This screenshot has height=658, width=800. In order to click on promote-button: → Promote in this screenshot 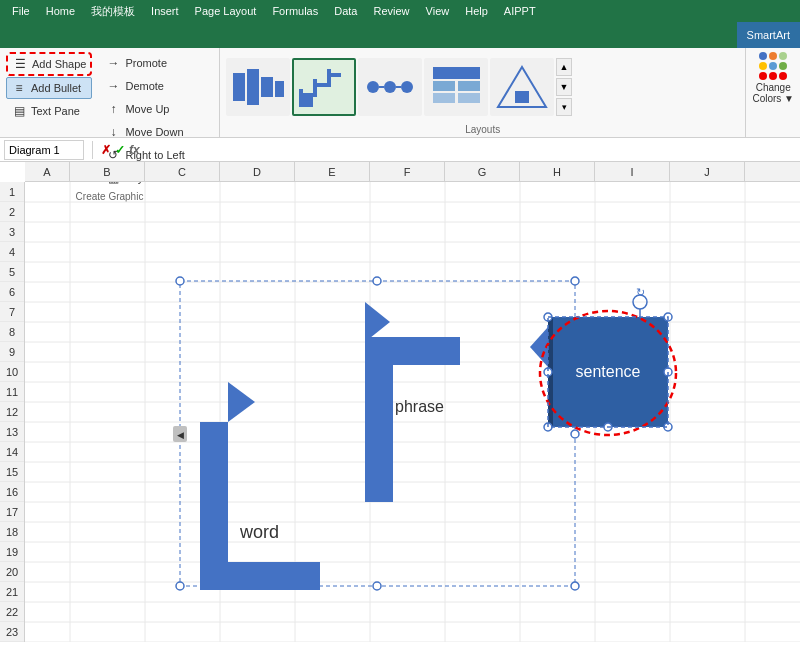, I will do `click(144, 63)`.